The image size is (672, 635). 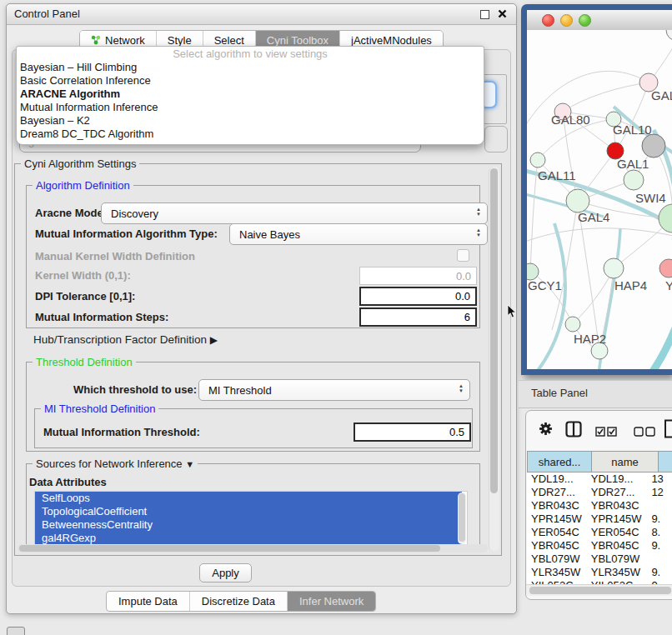 I want to click on checked-boxes-icon, so click(x=606, y=432).